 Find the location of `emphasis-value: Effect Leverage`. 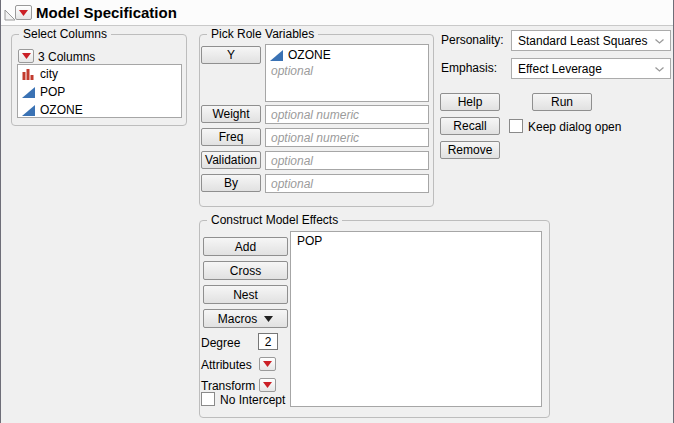

emphasis-value: Effect Leverage is located at coordinates (560, 69).